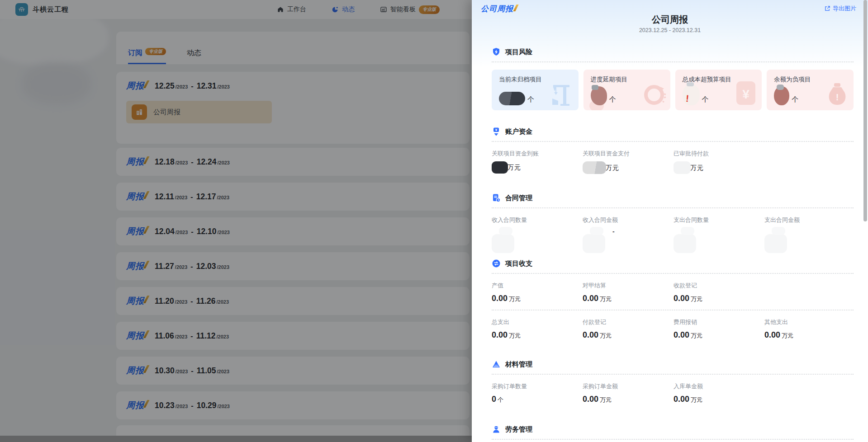 This screenshot has height=442, width=868. What do you see at coordinates (496, 52) in the screenshot?
I see `shield-bolt-icon` at bounding box center [496, 52].